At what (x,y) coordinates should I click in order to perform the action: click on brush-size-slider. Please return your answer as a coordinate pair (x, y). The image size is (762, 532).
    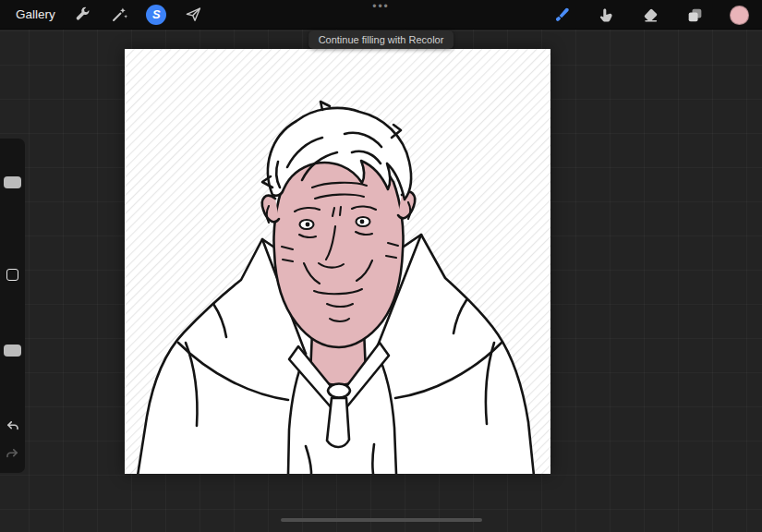
    Looking at the image, I should click on (13, 183).